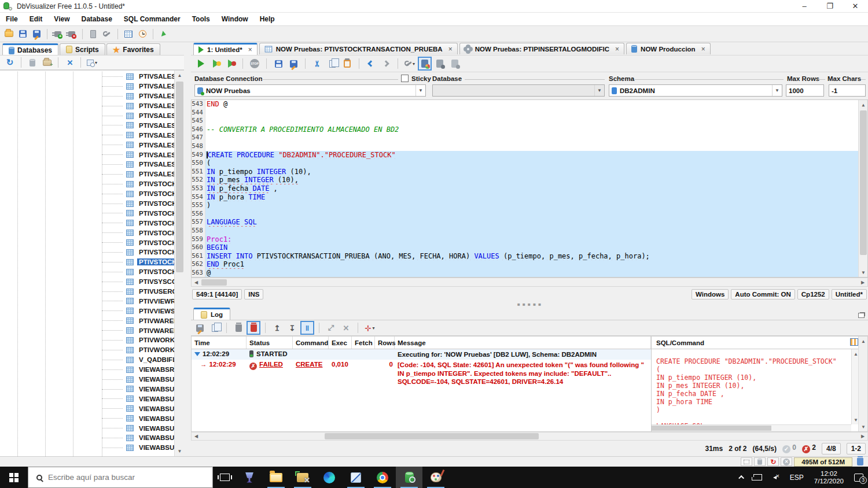 This screenshot has height=488, width=868. I want to click on tree-item-ptivviews: PTIVVIEWS, so click(87, 311).